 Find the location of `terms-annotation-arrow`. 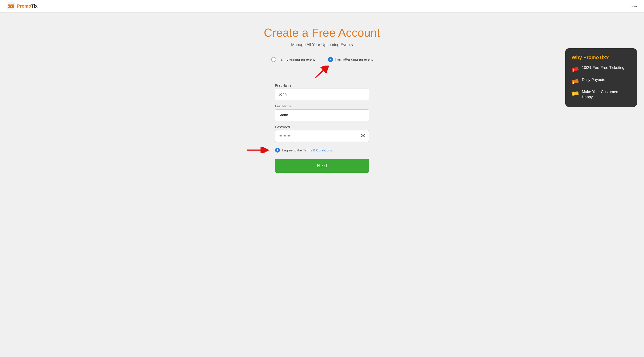

terms-annotation-arrow is located at coordinates (258, 150).